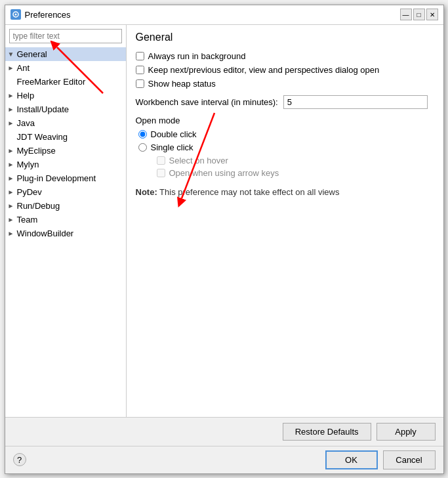 The width and height of the screenshot is (448, 478). I want to click on tree-label-plugin: Plug-in Development, so click(56, 179).